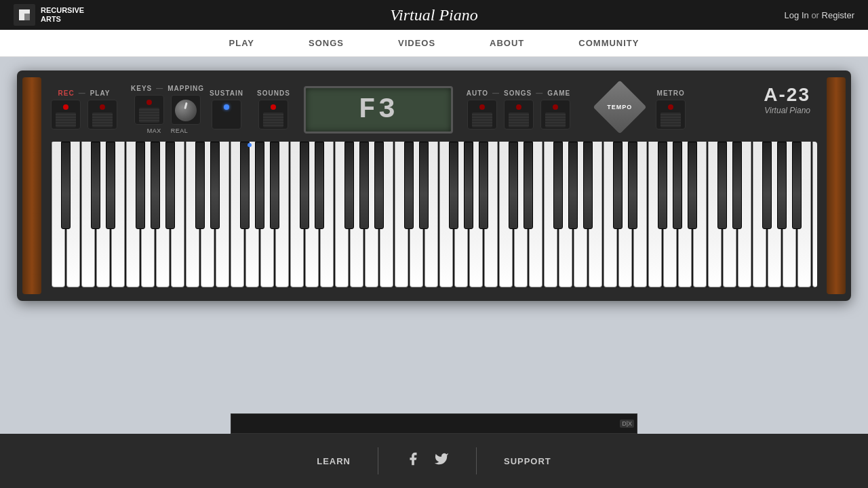 This screenshot has width=868, height=488. What do you see at coordinates (620, 106) in the screenshot?
I see `tempo-label: TEMPO` at bounding box center [620, 106].